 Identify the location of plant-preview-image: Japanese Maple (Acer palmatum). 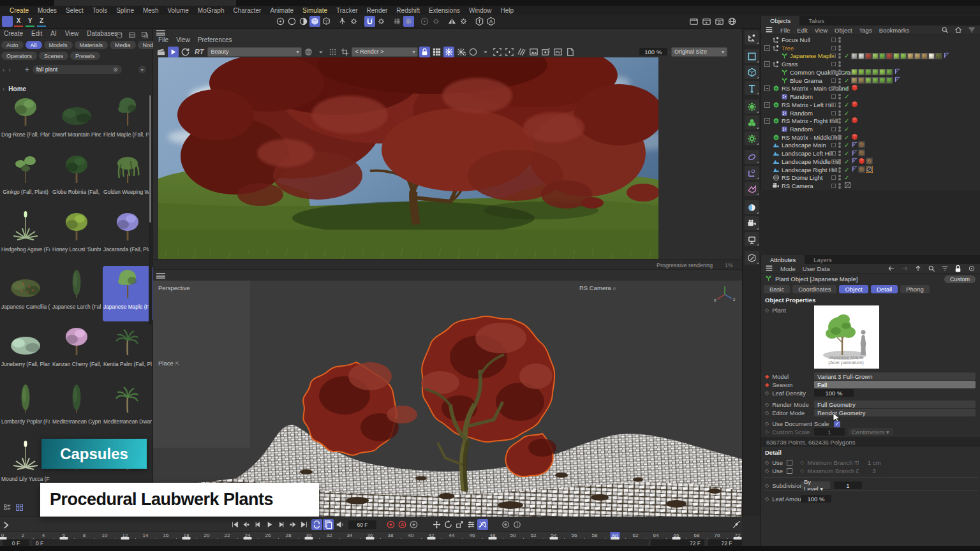
(847, 337).